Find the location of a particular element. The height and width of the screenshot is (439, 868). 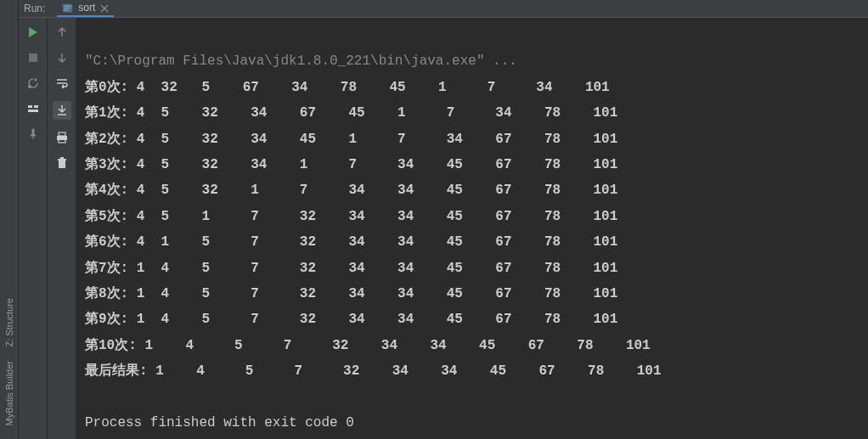

console-command-line: "C:\Program Files\Java\jdk1.8.0_221\bin\… is located at coordinates (301, 61).